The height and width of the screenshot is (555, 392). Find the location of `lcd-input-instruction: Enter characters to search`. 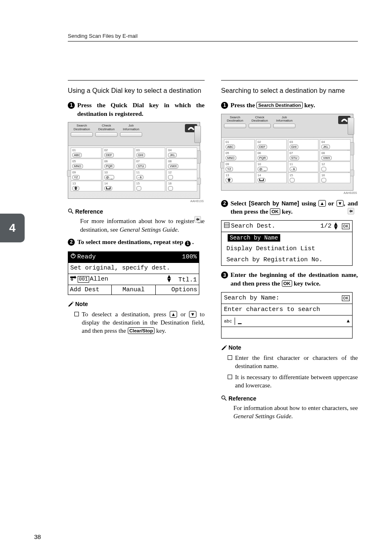

lcd-input-instruction: Enter characters to search is located at coordinates (287, 310).